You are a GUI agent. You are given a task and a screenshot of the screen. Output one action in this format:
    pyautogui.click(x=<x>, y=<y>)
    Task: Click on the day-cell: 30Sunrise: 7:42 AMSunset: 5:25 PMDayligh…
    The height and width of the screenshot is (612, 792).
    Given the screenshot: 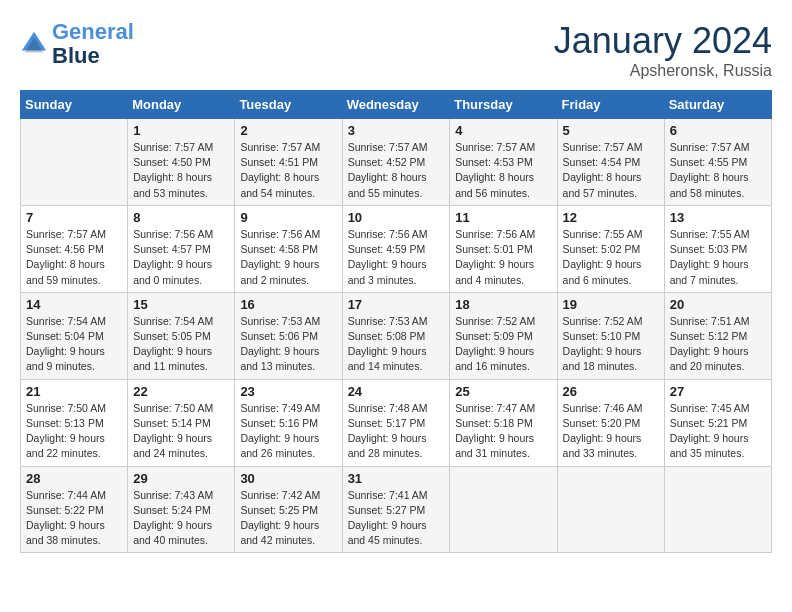 What is the action you would take?
    pyautogui.click(x=288, y=510)
    